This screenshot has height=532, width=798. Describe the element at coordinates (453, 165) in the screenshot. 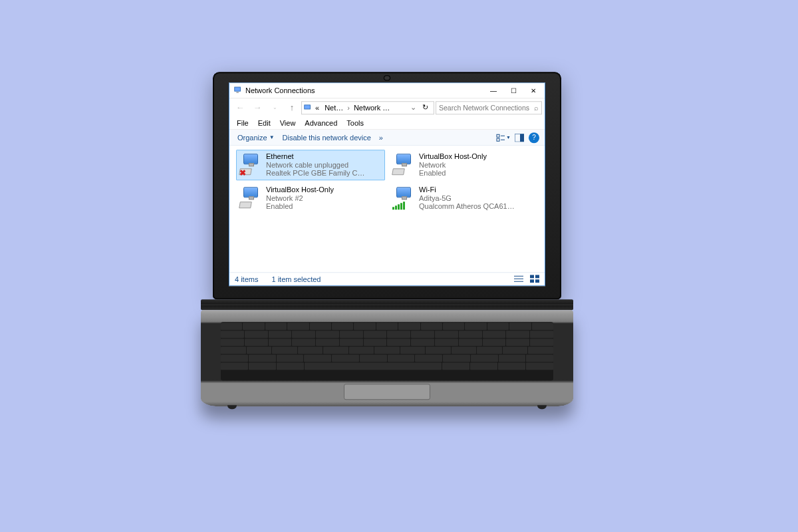

I see `connection-status: Network` at that location.